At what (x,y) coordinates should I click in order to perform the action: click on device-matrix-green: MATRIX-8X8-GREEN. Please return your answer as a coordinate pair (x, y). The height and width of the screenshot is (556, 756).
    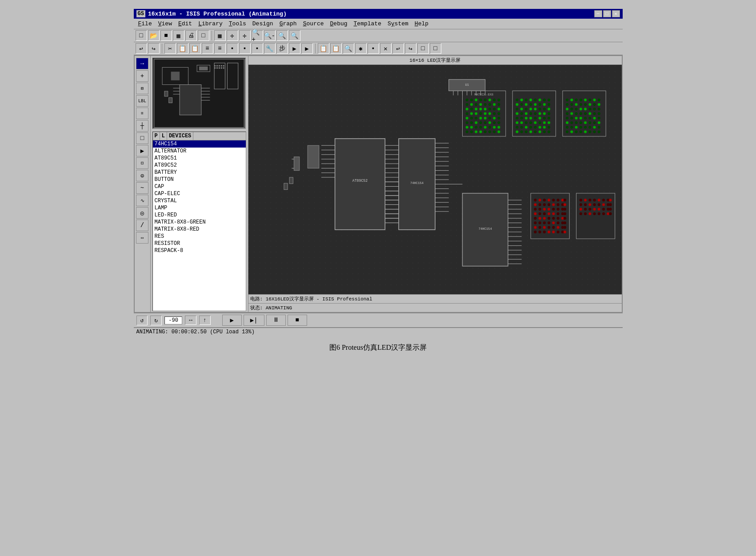
    Looking at the image, I should click on (199, 222).